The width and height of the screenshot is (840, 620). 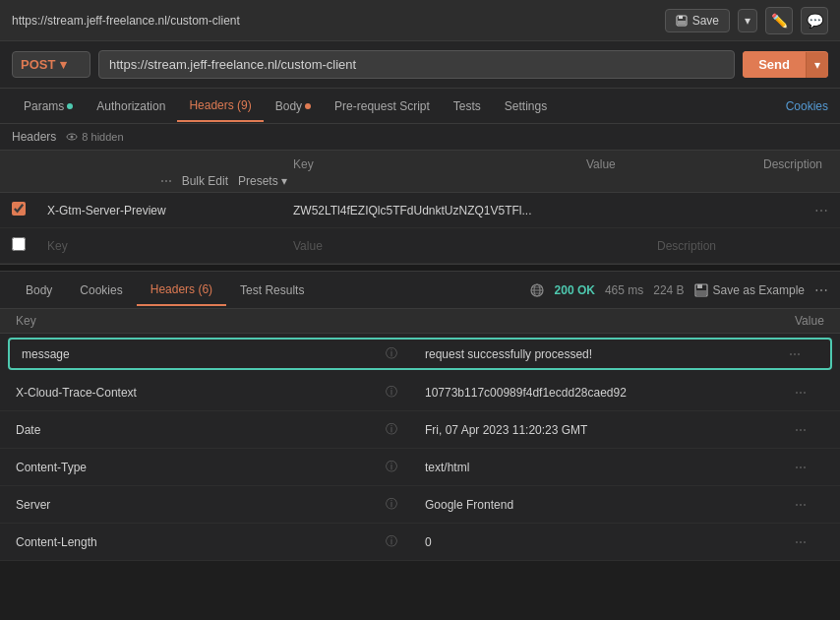 I want to click on resp-more-content-length: ⋯, so click(x=810, y=542).